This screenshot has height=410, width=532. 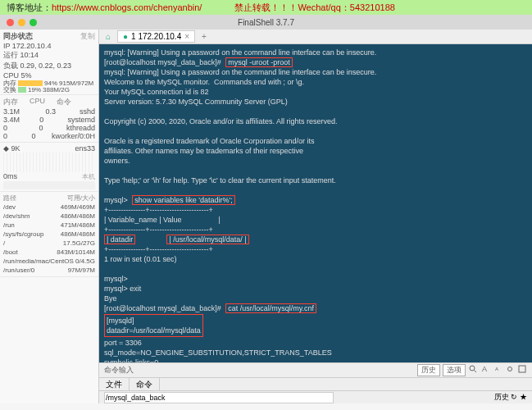 What do you see at coordinates (126, 7) in the screenshot?
I see `blog-url: https://www.cnblogs.com/chenyanbin/` at bounding box center [126, 7].